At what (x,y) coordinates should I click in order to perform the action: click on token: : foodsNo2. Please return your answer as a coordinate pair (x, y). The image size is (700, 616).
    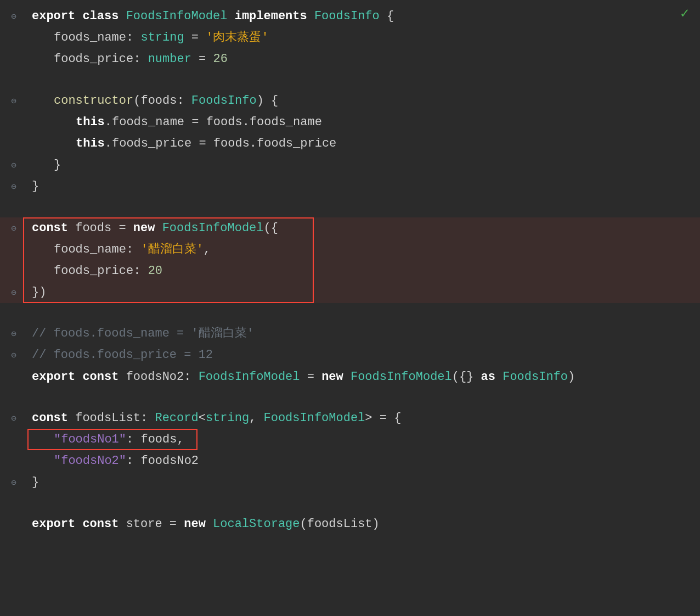
    Looking at the image, I should click on (162, 461).